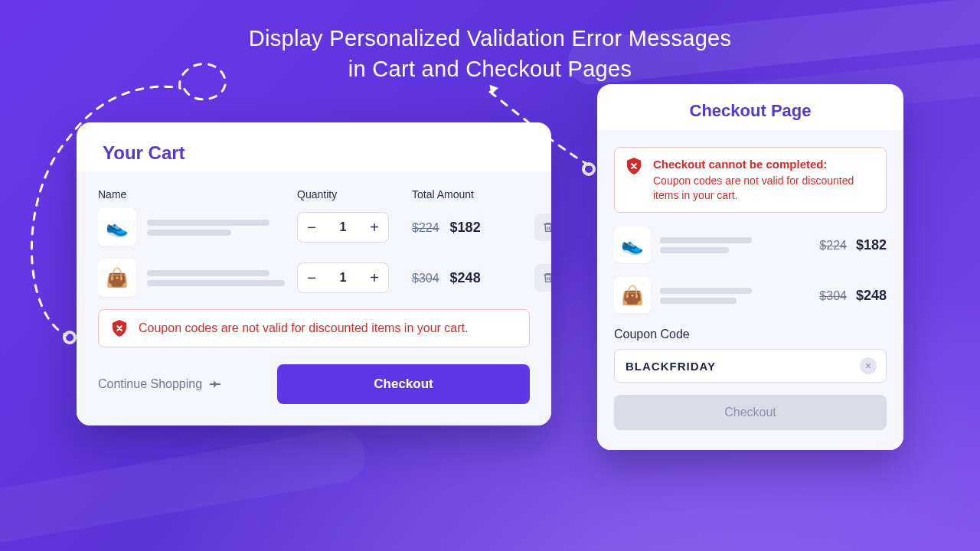 This screenshot has width=980, height=551. Describe the element at coordinates (750, 412) in the screenshot. I see `checkout-disabled-button: Checkout` at that location.